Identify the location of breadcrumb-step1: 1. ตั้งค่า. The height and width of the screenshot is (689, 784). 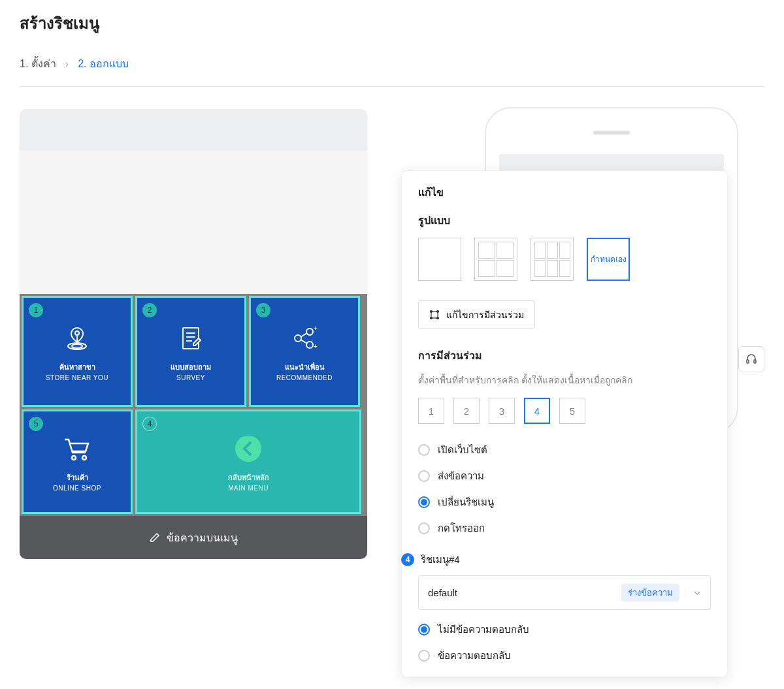
(38, 64).